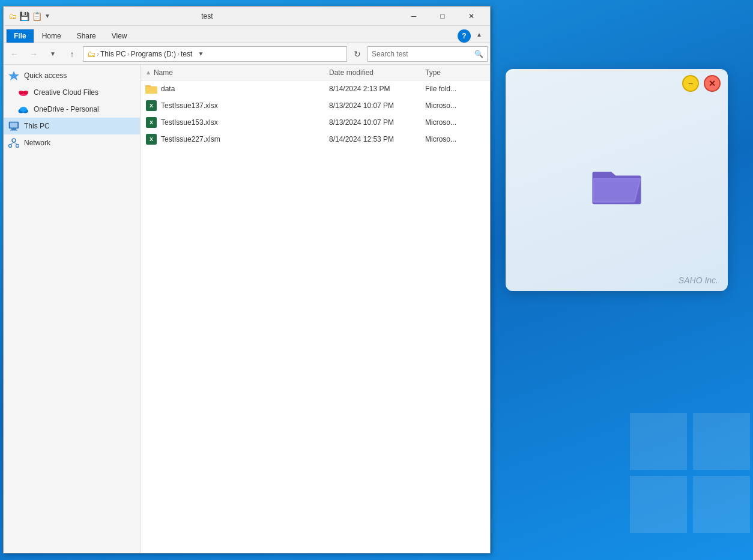 The height and width of the screenshot is (560, 753). What do you see at coordinates (315, 89) in the screenshot?
I see `table-row: data 8/14/2024 2:13 PM File fold...` at bounding box center [315, 89].